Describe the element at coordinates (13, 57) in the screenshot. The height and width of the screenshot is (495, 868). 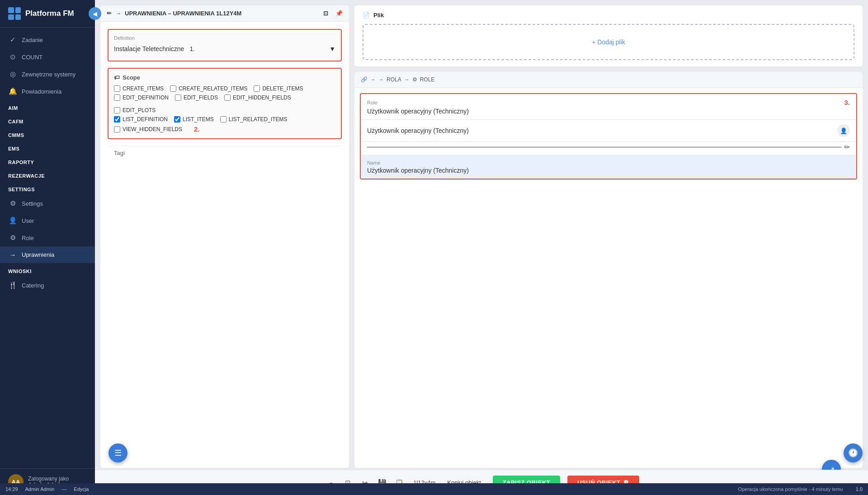
I see `count-icon: ⊙` at that location.